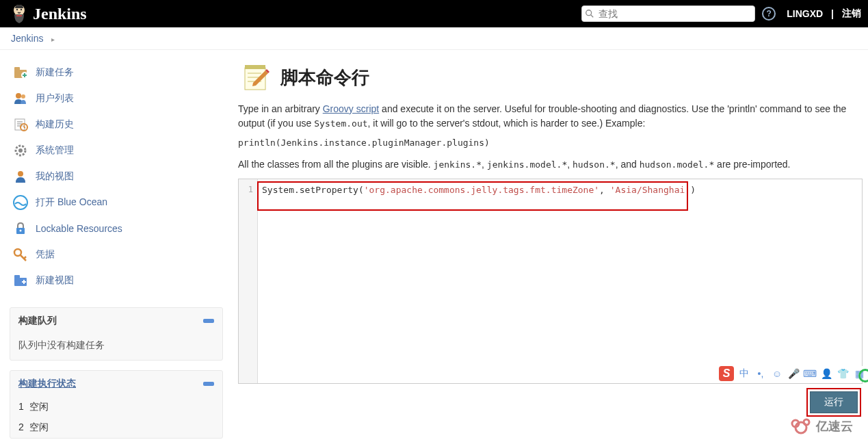 The width and height of the screenshot is (868, 442). Describe the element at coordinates (826, 374) in the screenshot. I see `ime-user-icon: 👤` at that location.